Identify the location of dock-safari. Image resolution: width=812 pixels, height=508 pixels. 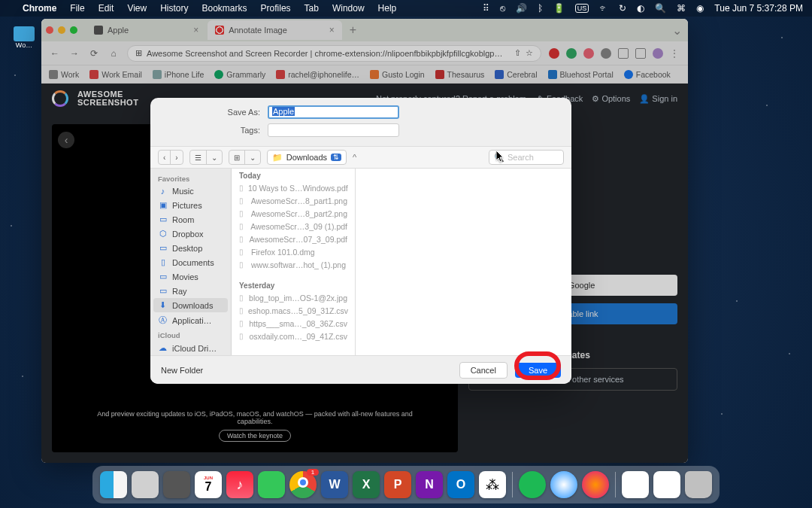
(564, 485).